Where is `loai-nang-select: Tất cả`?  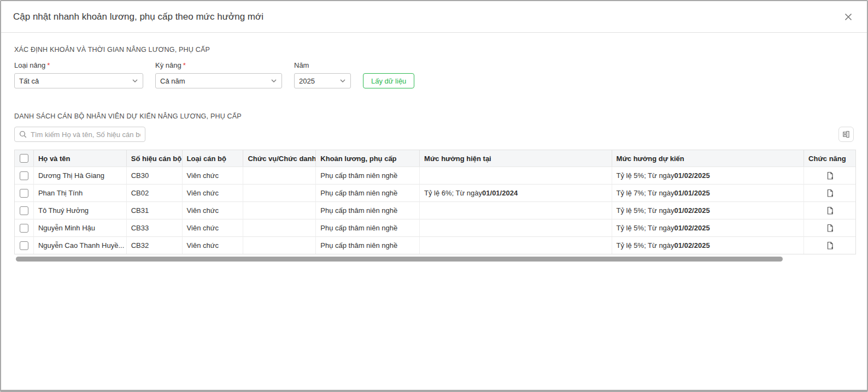
loai-nang-select: Tất cả is located at coordinates (79, 81).